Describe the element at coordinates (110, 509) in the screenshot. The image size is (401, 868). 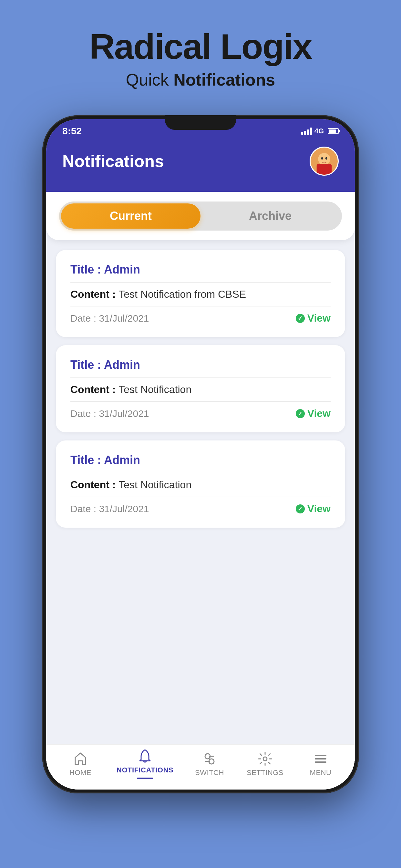
I see `notif-date-3: Date : 31/Jul/2021` at that location.